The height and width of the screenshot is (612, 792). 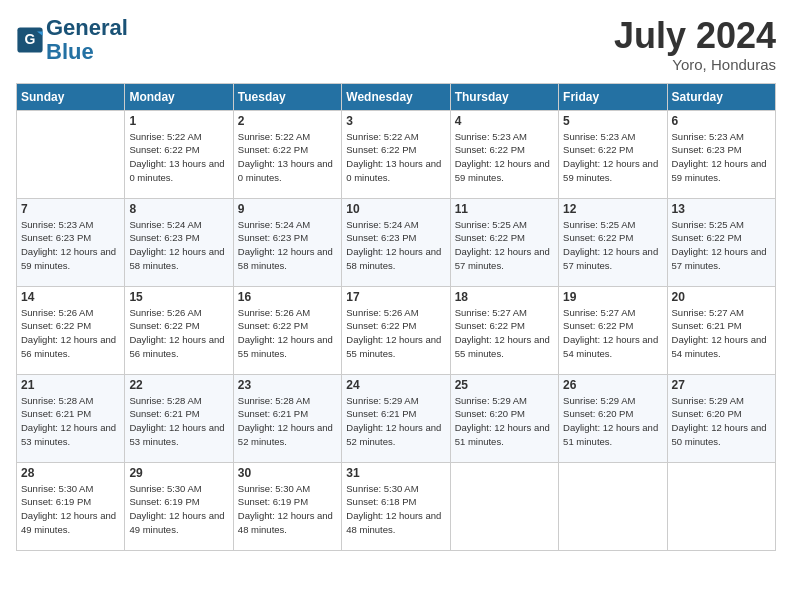 What do you see at coordinates (612, 297) in the screenshot?
I see `day-number: 19` at bounding box center [612, 297].